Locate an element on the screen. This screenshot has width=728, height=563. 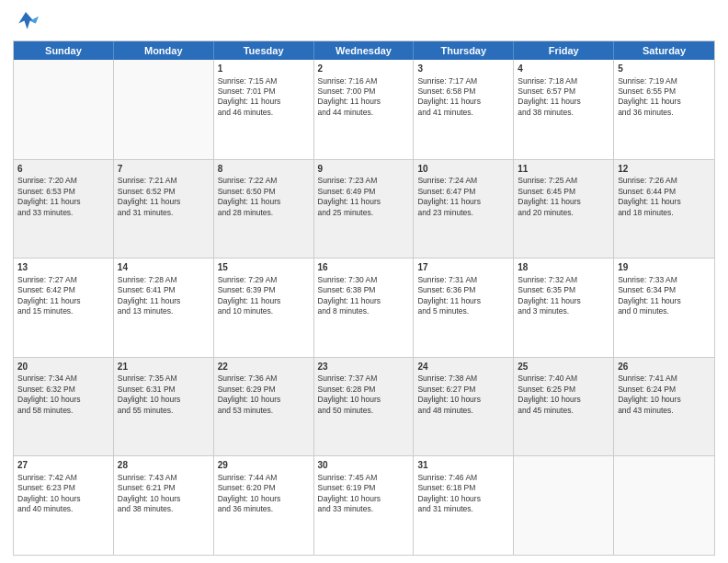
cell-info: Sunrise: 7:28 AM Sunset: 6:41 PM Dayligh… is located at coordinates (164, 296).